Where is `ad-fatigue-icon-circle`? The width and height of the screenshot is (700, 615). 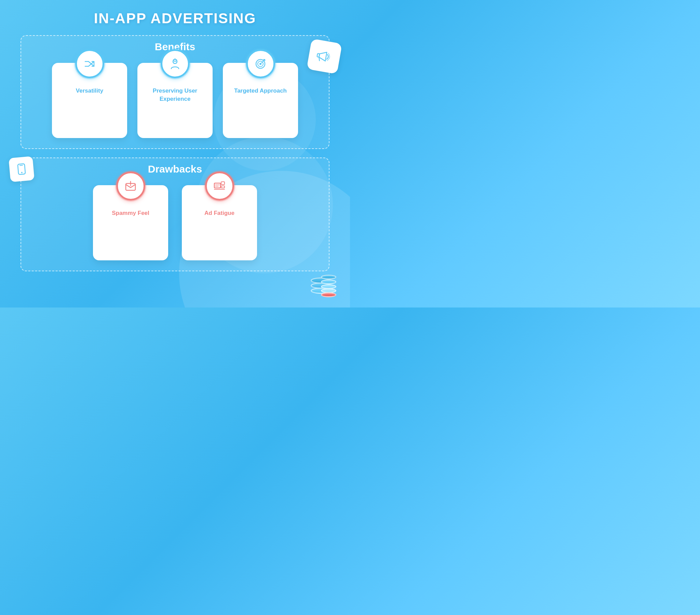
ad-fatigue-icon-circle is located at coordinates (220, 186).